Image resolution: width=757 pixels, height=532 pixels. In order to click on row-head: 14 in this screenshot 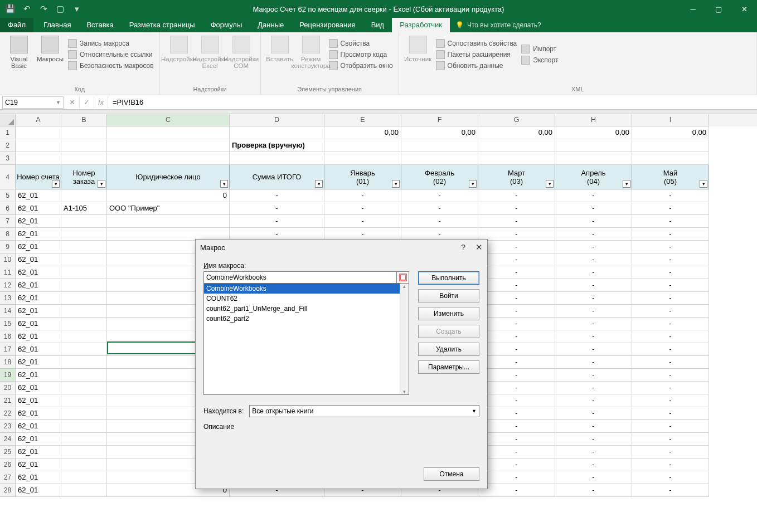, I will do `click(8, 311)`.